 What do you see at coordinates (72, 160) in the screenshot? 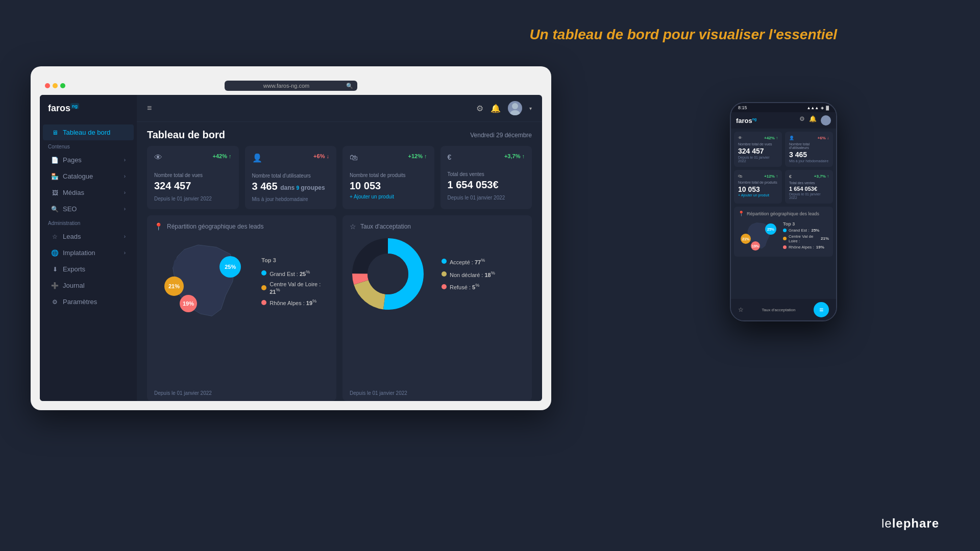
I see `pages-label: Pages` at bounding box center [72, 160].